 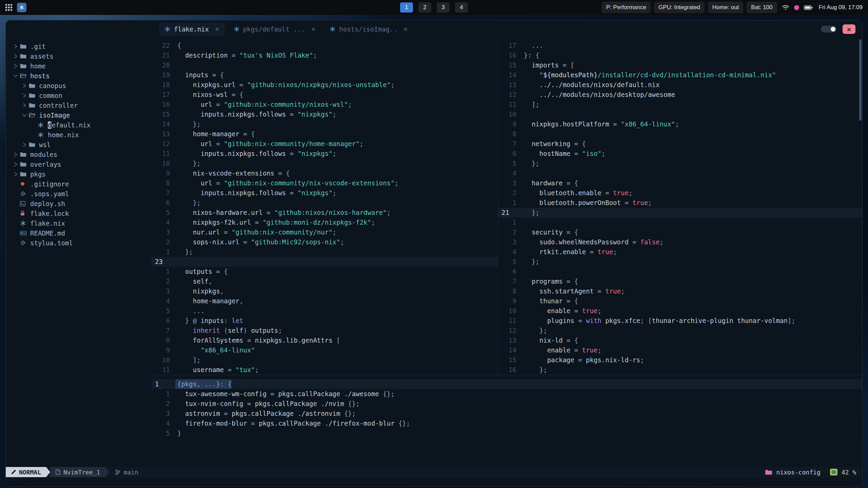 I want to click on chevron-right-icon, so click(x=24, y=86).